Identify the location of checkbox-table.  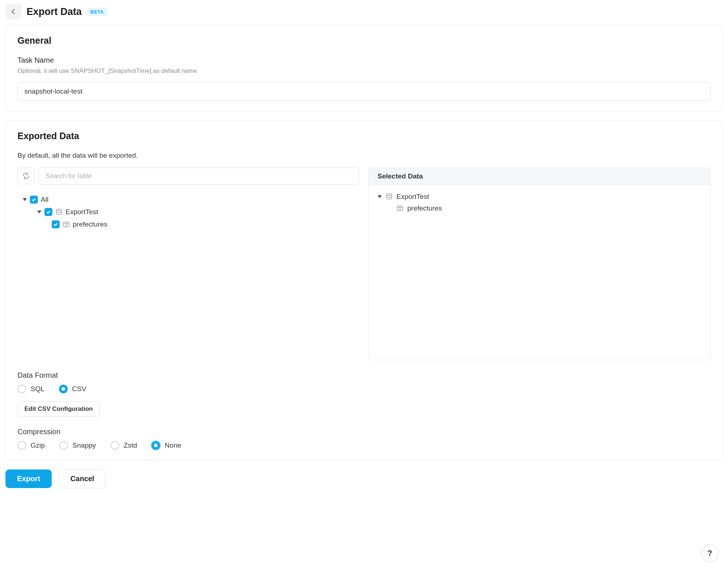
(56, 224).